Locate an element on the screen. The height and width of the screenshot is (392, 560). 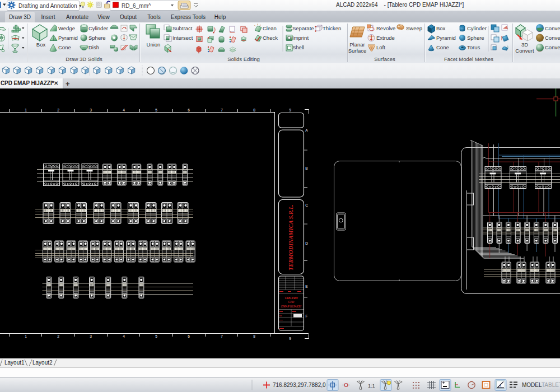
svg-text: 1:1 is located at coordinates (372, 386).